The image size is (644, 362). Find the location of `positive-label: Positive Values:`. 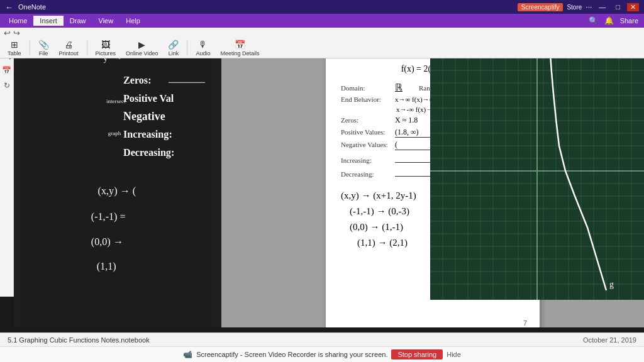

positive-label: Positive Values: is located at coordinates (366, 132).